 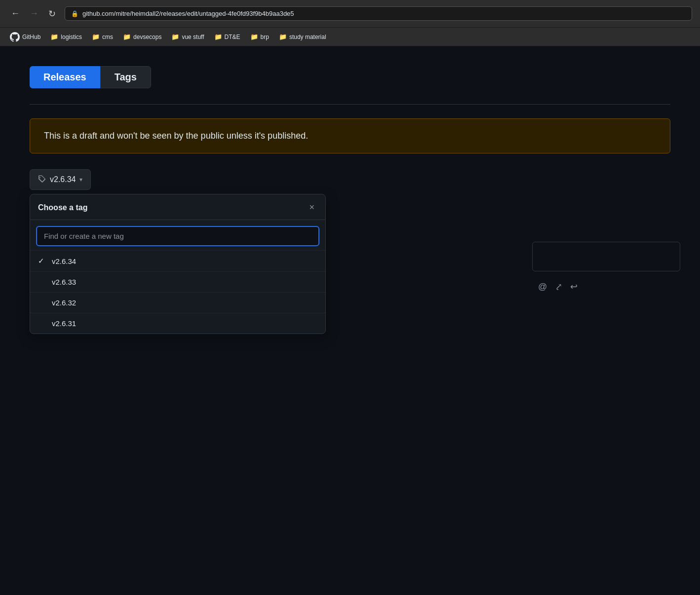 What do you see at coordinates (176, 136) in the screenshot?
I see `draft-notice-text: This is a draft and won't be seen by the…` at bounding box center [176, 136].